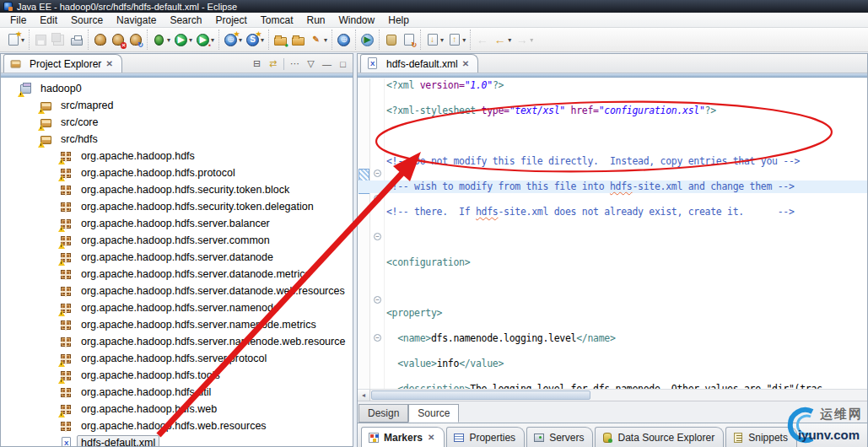  I want to click on new-wizard-button: ★▾, so click(15, 40).